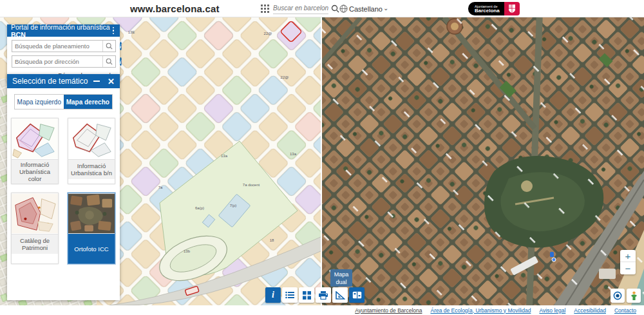 Image resolution: width=644 pixels, height=315 pixels. What do you see at coordinates (634, 296) in the screenshot?
I see `pegman-icon` at bounding box center [634, 296].